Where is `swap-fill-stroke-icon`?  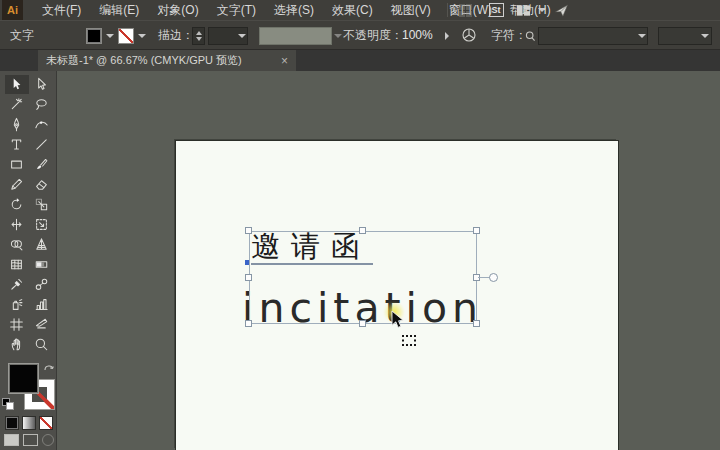
swap-fill-stroke-icon is located at coordinates (49, 367).